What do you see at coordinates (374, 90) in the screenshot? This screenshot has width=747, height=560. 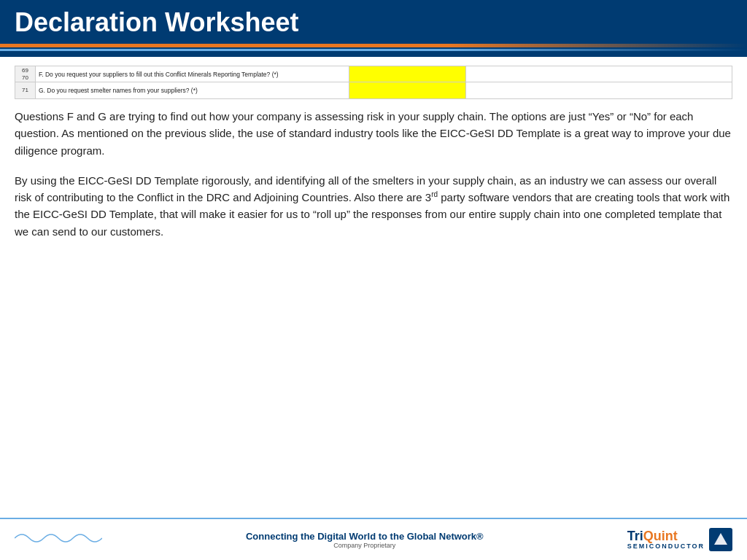 I see `table-row: 71 G. Do you request smelter names from …` at bounding box center [374, 90].